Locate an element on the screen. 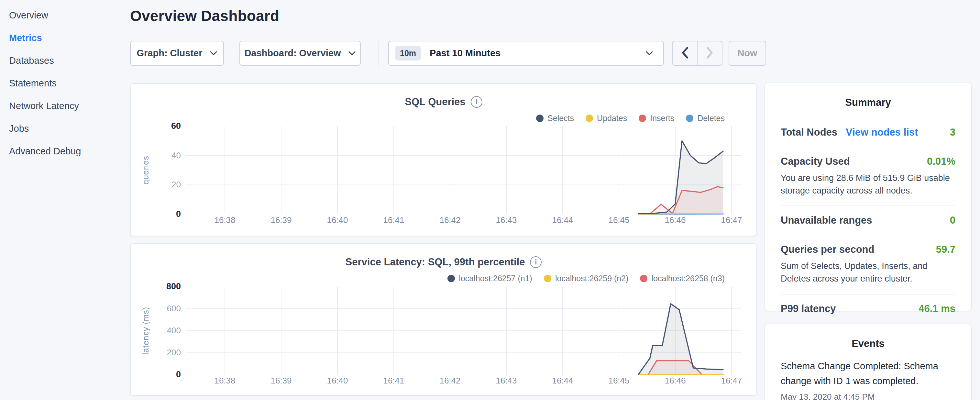 This screenshot has height=400, width=980. dashboard-dropdown: Dashboard: Overview is located at coordinates (300, 53).